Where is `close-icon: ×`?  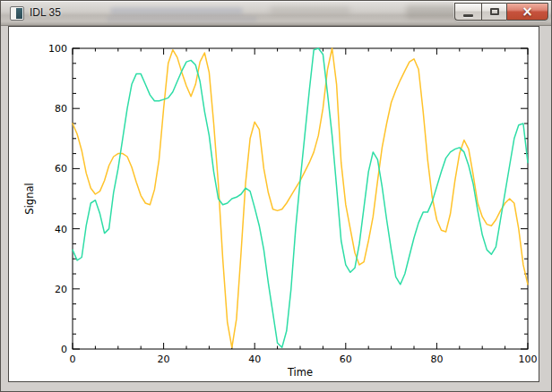
close-icon: × is located at coordinates (527, 12).